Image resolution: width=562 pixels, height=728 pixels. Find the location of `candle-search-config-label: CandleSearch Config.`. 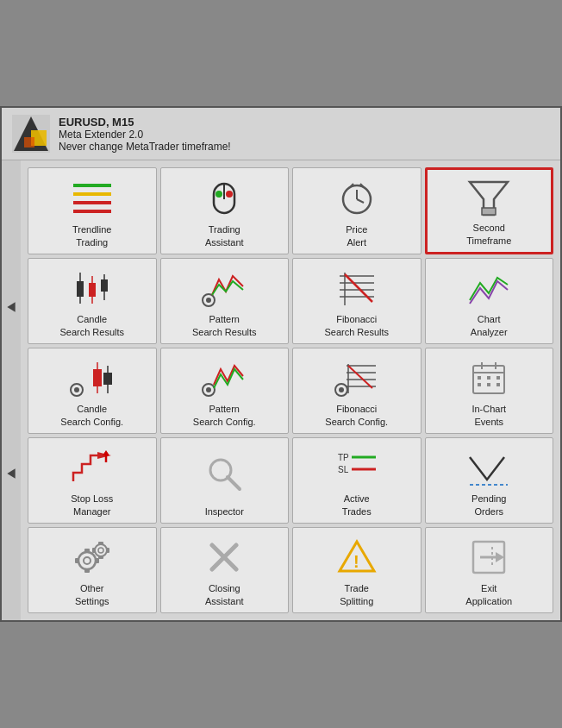

candle-search-config-label: CandleSearch Config. is located at coordinates (91, 416).